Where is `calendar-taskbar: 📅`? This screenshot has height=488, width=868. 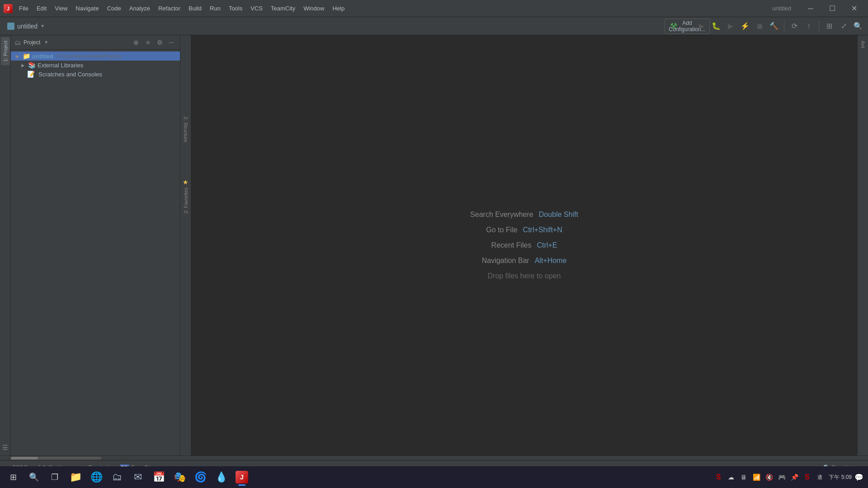 calendar-taskbar: 📅 is located at coordinates (159, 477).